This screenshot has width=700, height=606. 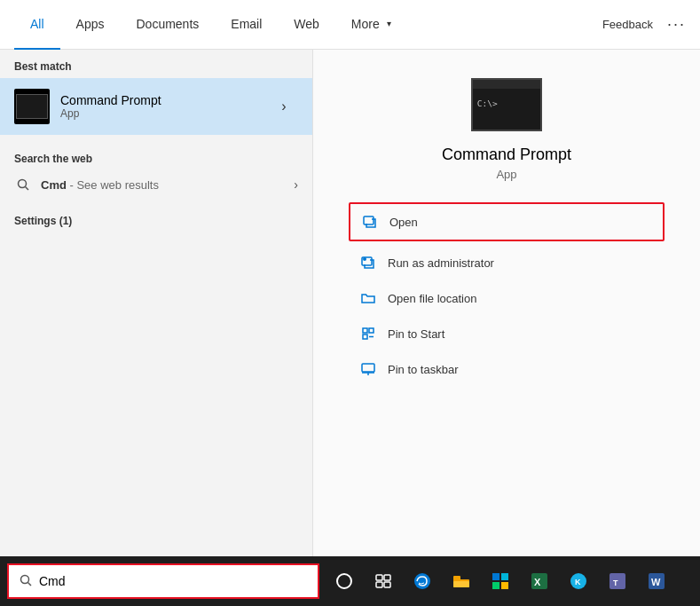 What do you see at coordinates (296, 185) in the screenshot?
I see `web-search-arrow: ›` at bounding box center [296, 185].